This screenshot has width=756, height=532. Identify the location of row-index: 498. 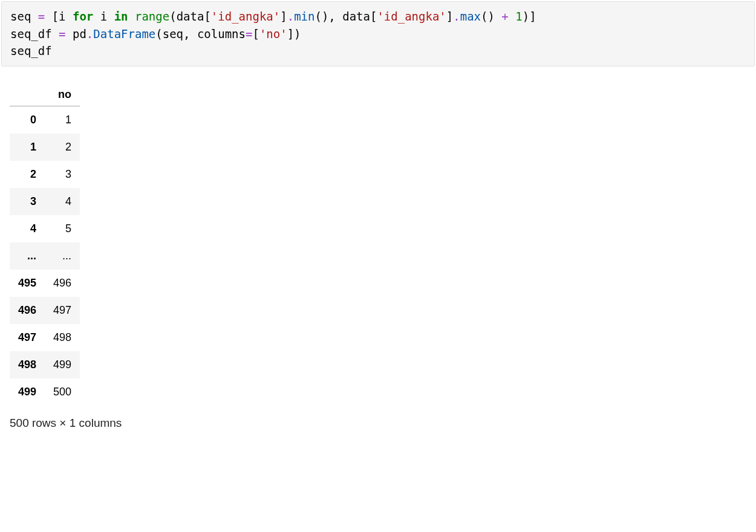
(27, 365).